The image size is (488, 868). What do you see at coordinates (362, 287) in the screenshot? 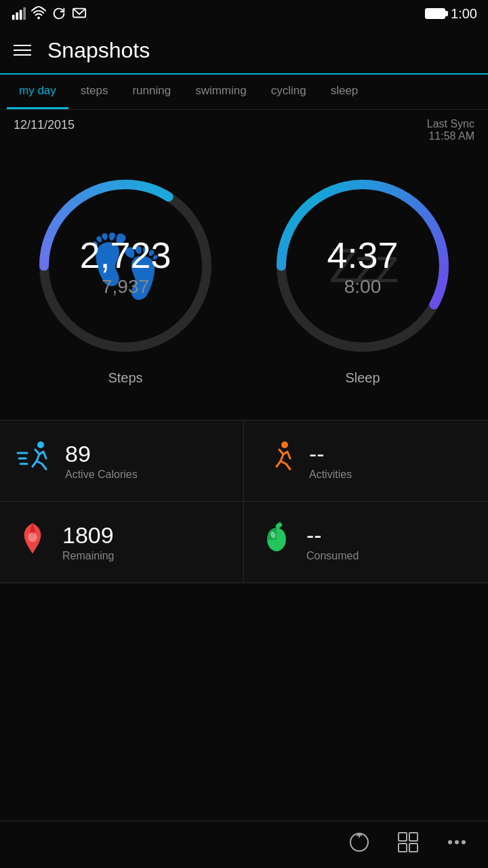
I see `sleep-goal: 8:00` at bounding box center [362, 287].